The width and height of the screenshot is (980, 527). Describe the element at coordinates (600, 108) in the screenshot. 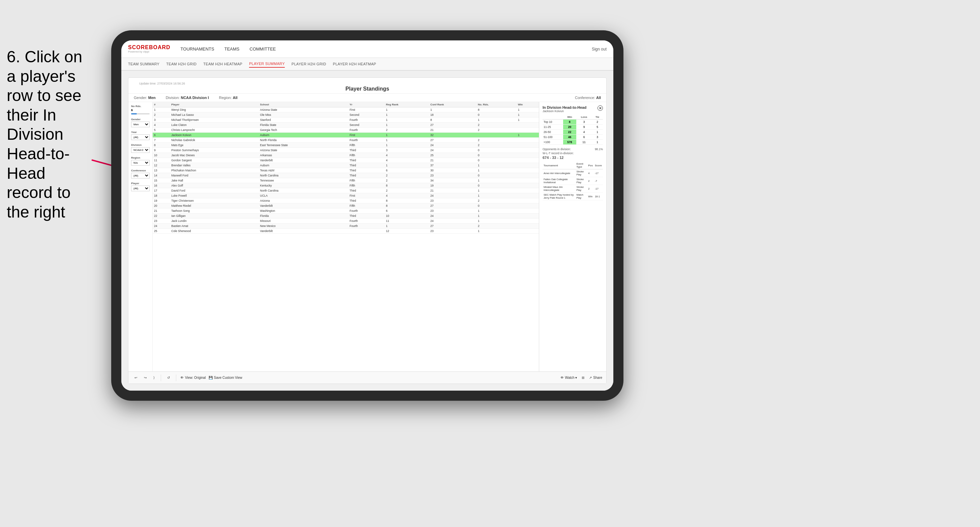

I see `h2h-close-btn: ✕` at that location.